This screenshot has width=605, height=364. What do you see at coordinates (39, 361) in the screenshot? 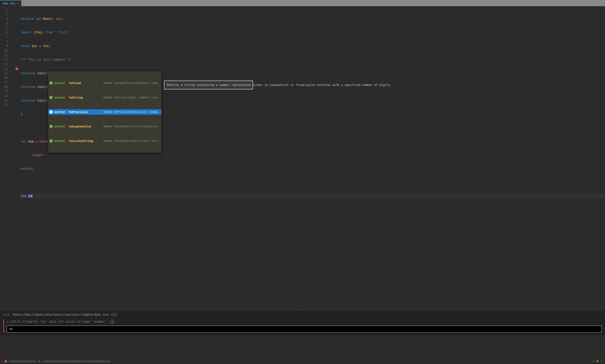
I see `eye-icon: 👁` at bounding box center [39, 361].